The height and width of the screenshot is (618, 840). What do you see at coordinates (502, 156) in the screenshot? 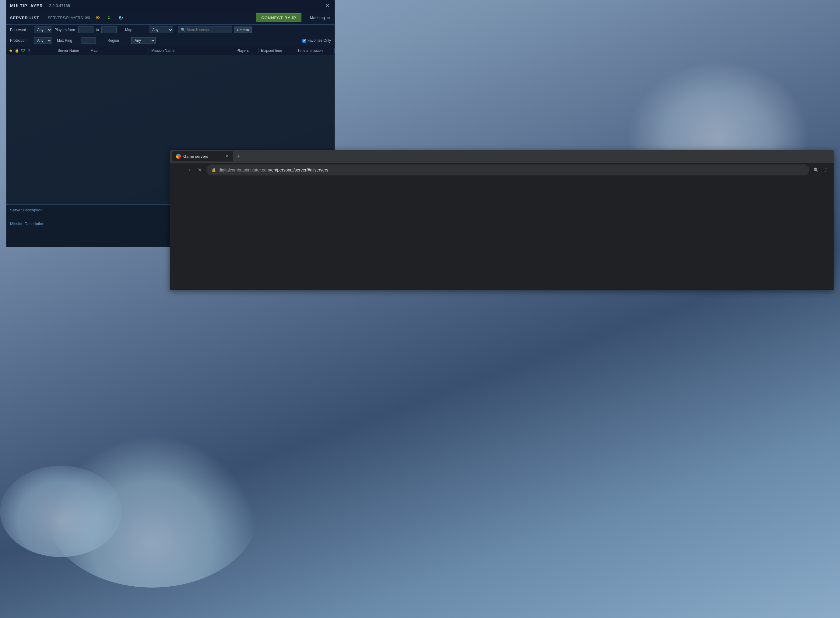
I see `chrome-tabs-bar: Game servers ✕ +` at bounding box center [502, 156].